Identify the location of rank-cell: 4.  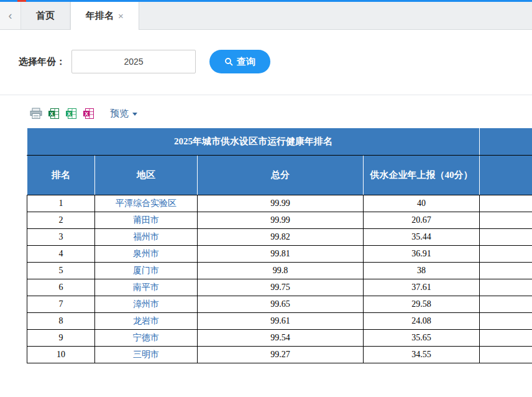
(61, 254).